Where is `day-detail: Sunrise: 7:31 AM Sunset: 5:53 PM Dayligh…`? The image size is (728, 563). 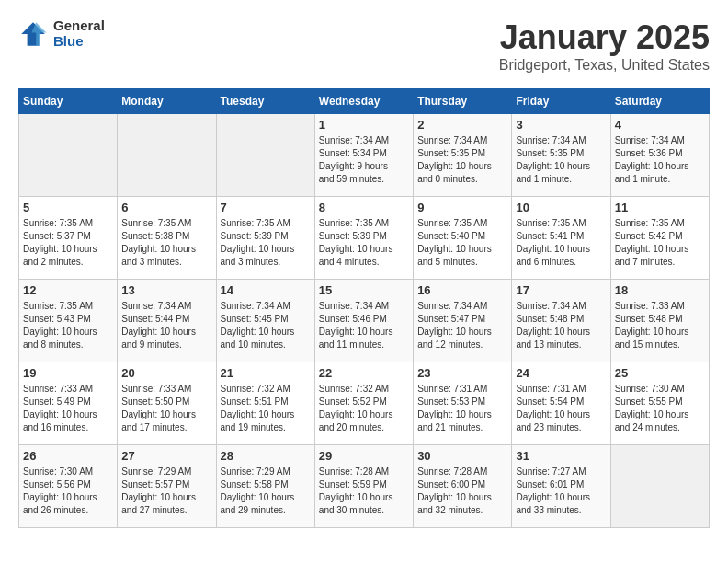
day-detail: Sunrise: 7:31 AM Sunset: 5:53 PM Dayligh… is located at coordinates (462, 408).